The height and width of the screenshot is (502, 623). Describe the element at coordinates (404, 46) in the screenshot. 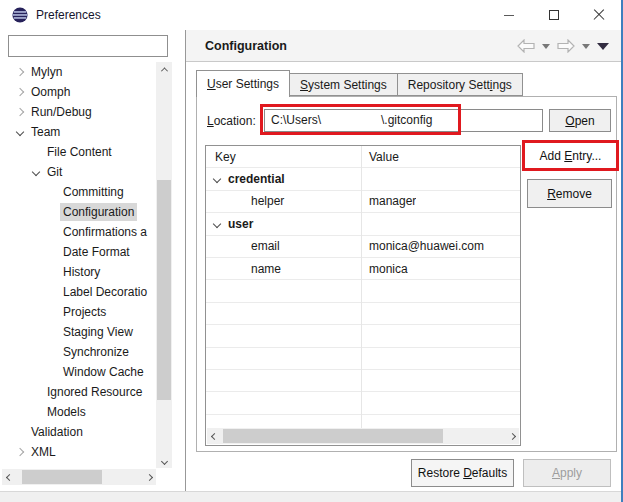

I see `page-header: Configuration` at that location.